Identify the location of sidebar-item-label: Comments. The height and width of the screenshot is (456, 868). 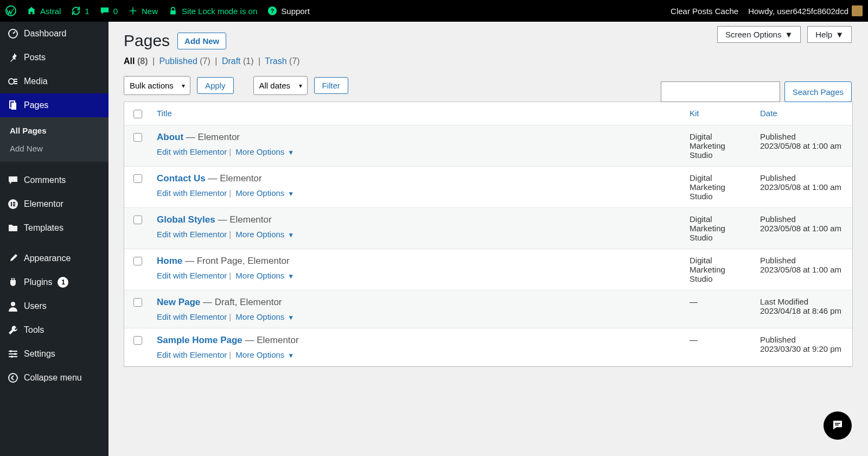
(44, 180).